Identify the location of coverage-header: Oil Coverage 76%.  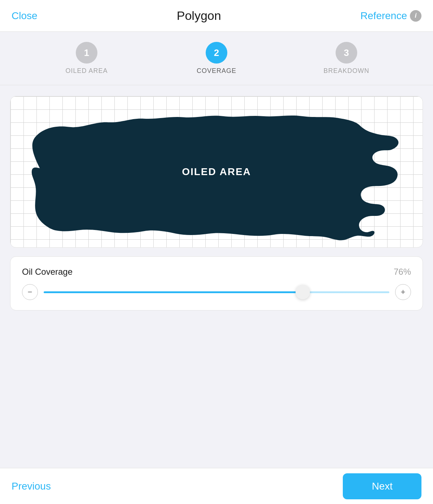
(216, 272).